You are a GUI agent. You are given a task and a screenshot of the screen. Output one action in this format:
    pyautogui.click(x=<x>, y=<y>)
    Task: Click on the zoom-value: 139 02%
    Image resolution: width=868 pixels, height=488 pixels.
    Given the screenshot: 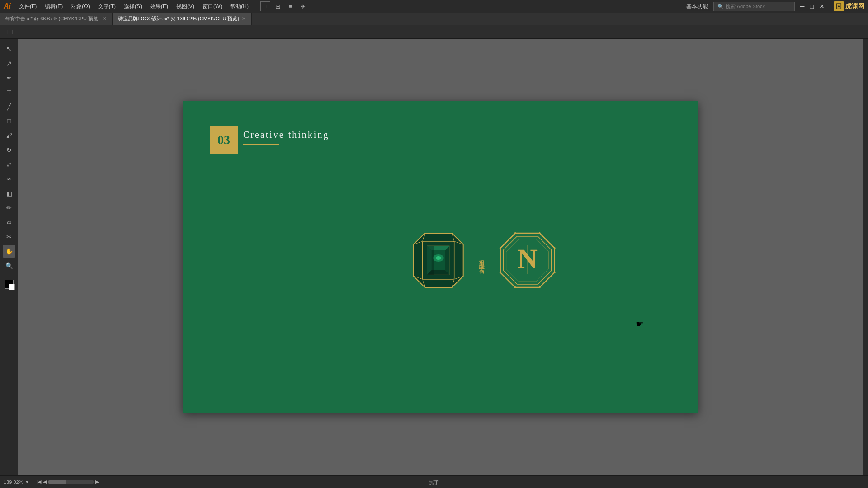 What is the action you would take?
    pyautogui.click(x=14, y=482)
    